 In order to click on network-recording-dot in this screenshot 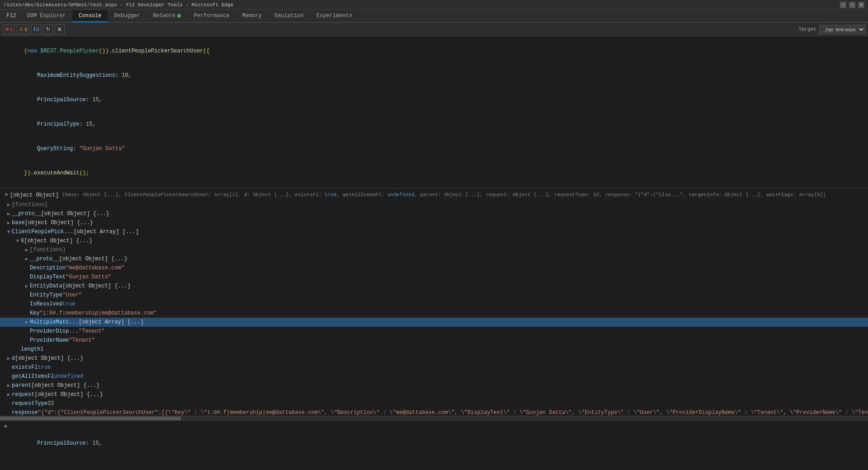, I will do `click(179, 16)`.